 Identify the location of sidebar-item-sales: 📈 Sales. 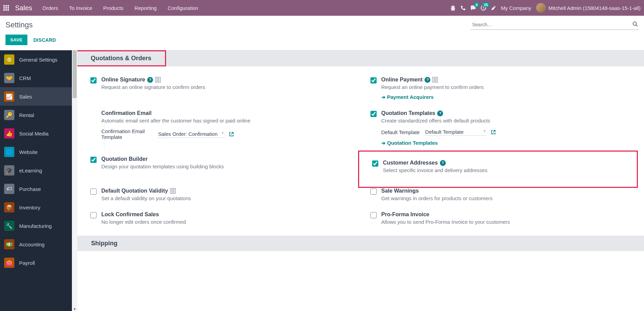
(36, 96).